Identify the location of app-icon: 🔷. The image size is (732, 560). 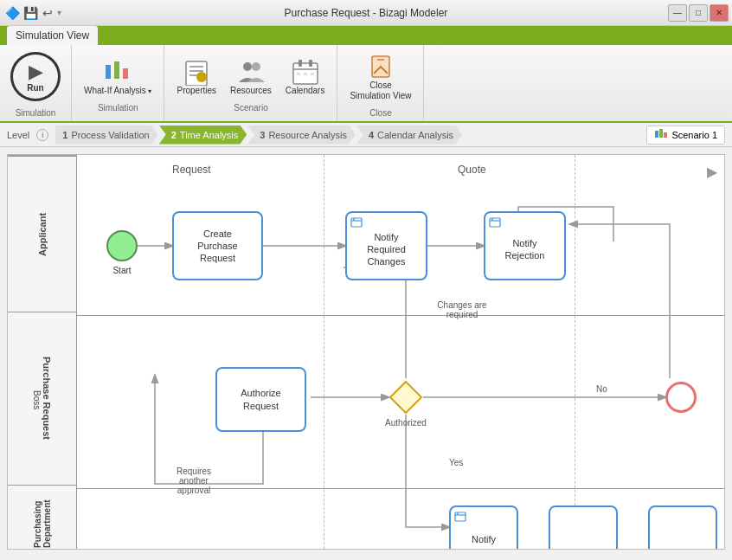
(12, 13).